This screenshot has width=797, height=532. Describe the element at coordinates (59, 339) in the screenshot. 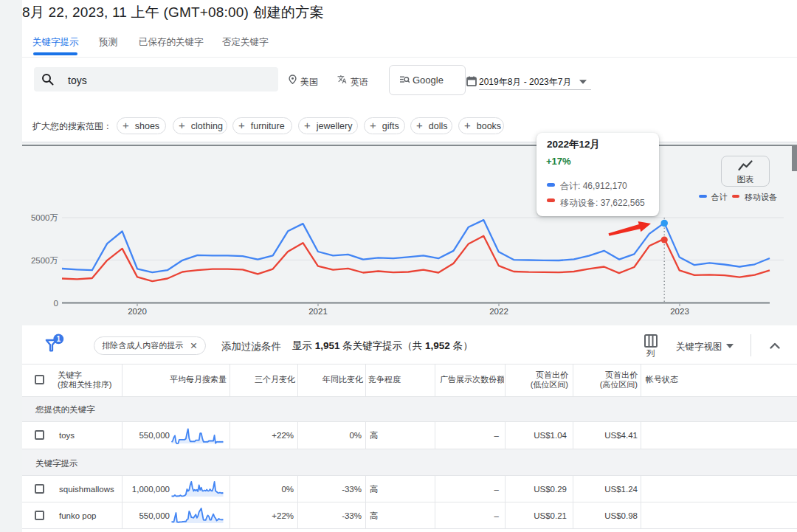

I see `svg-text: 1` at that location.